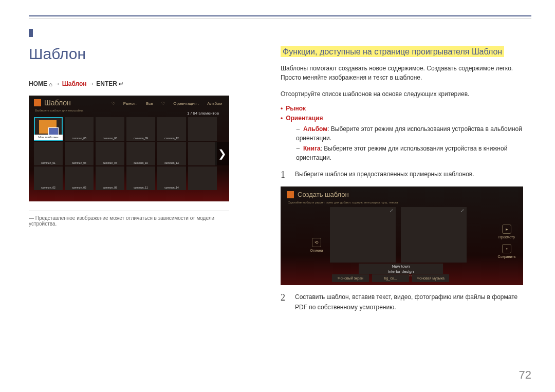 The width and height of the screenshot is (555, 392). What do you see at coordinates (402, 236) in the screenshot?
I see `create-template-screenshot: Создать шаблон Сделайте выбор и редакт. …` at bounding box center [402, 236].